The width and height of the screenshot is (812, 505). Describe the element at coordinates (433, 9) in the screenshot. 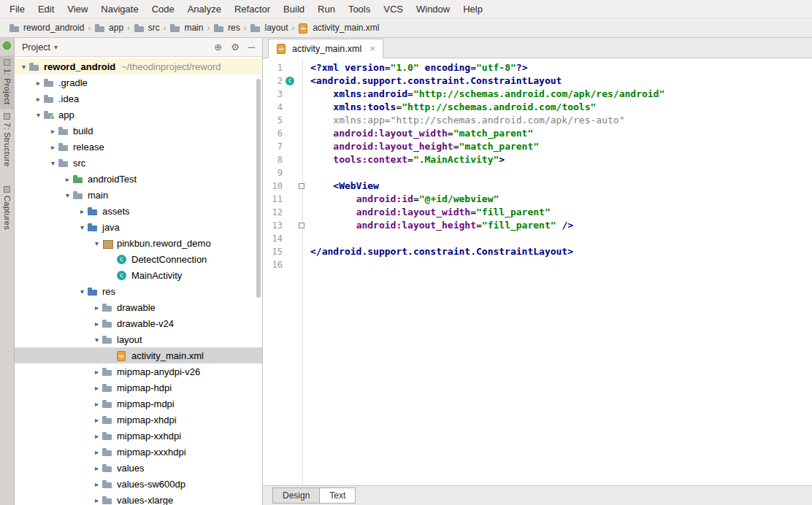

I see `menu-window: Window` at that location.